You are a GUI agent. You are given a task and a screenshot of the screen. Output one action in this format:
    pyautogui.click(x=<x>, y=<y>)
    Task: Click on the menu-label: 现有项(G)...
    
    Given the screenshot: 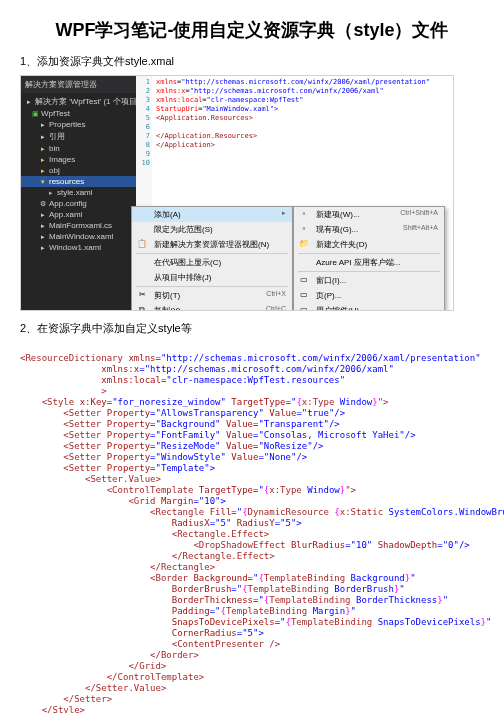 What is the action you would take?
    pyautogui.click(x=337, y=230)
    